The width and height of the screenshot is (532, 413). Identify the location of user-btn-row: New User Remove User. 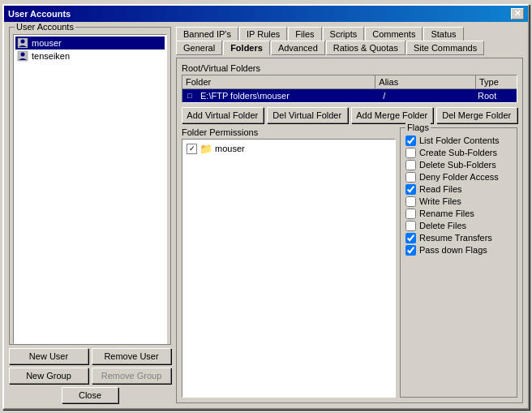
(90, 356).